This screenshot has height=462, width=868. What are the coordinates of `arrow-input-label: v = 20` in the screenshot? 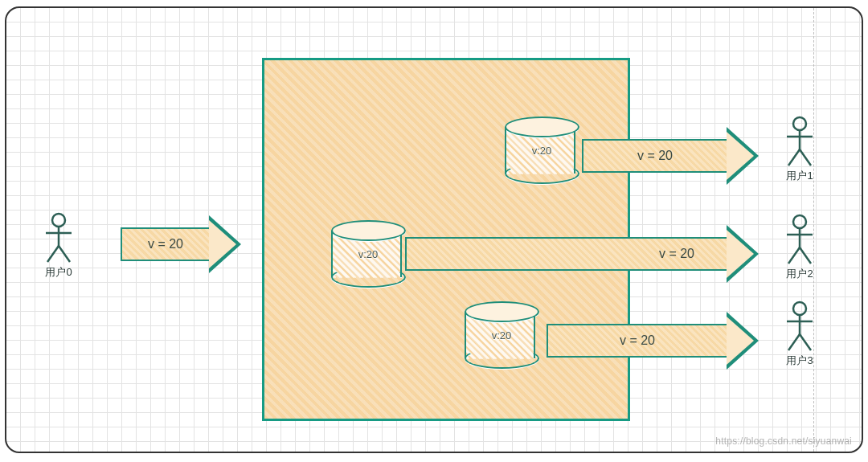 It's located at (165, 244).